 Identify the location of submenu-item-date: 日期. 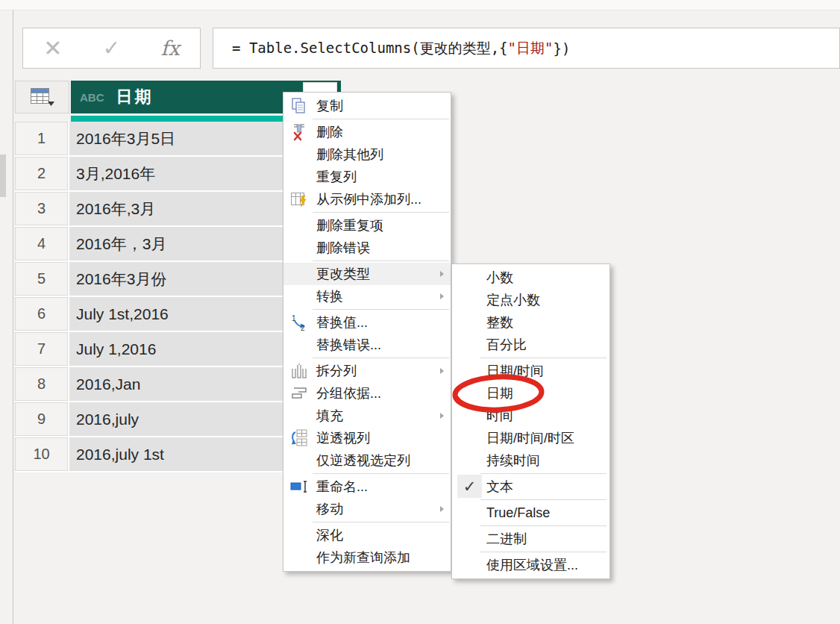
(531, 393).